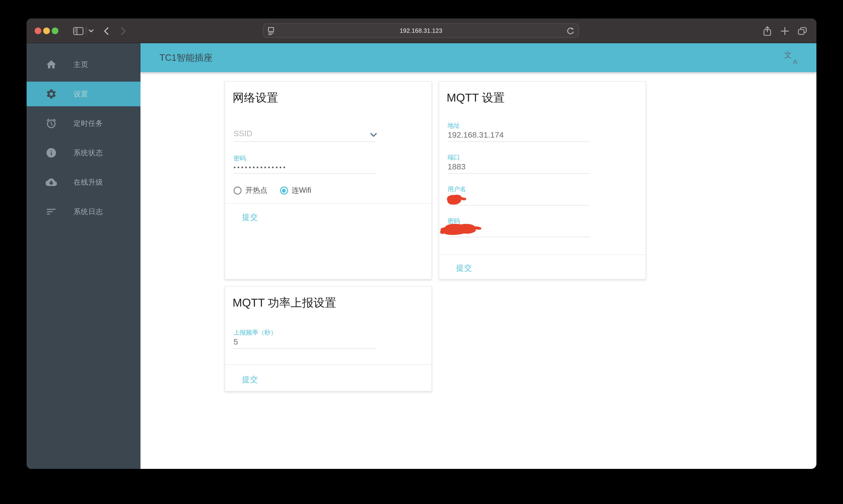 This screenshot has height=504, width=843. What do you see at coordinates (255, 333) in the screenshot?
I see `report-frequency-label: 上报频率（秒）` at bounding box center [255, 333].